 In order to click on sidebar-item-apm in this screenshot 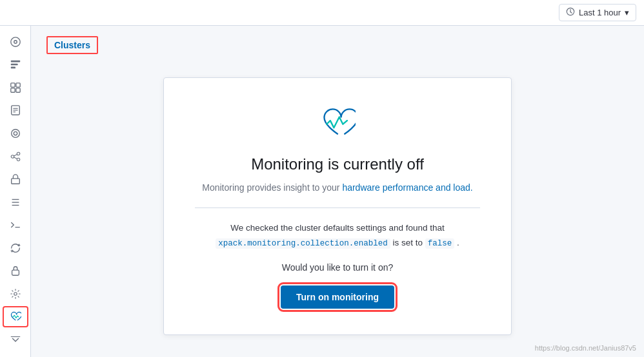, I will do `click(15, 88)`.